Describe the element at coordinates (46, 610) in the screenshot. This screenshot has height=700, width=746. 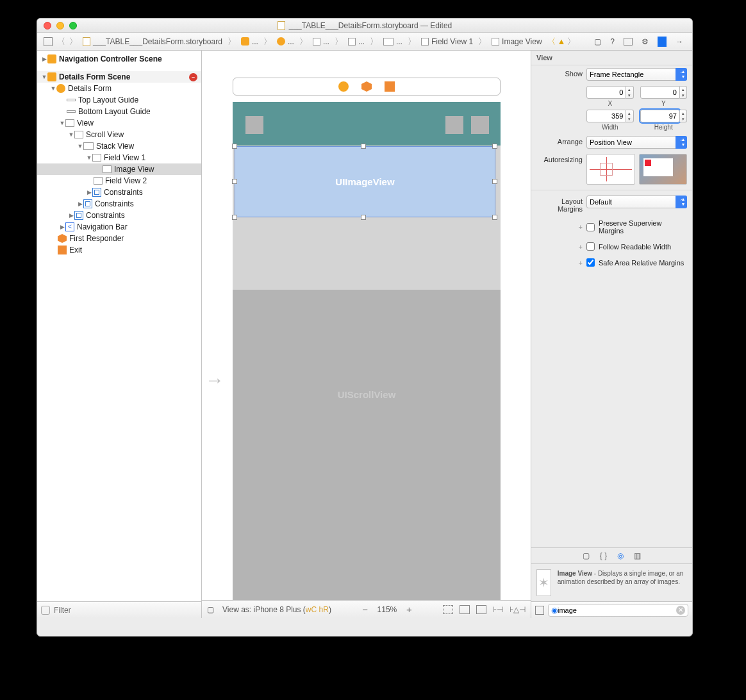
I see `filter-icon` at that location.